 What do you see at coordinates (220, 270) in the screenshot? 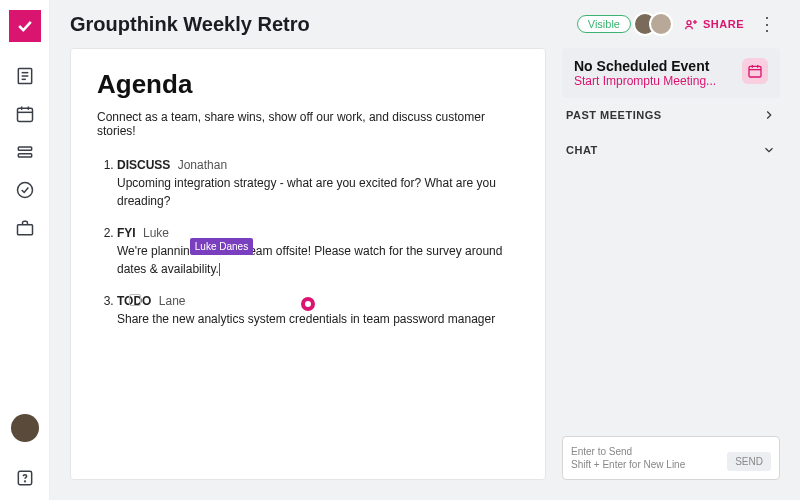
I see `text-caret` at bounding box center [220, 270].